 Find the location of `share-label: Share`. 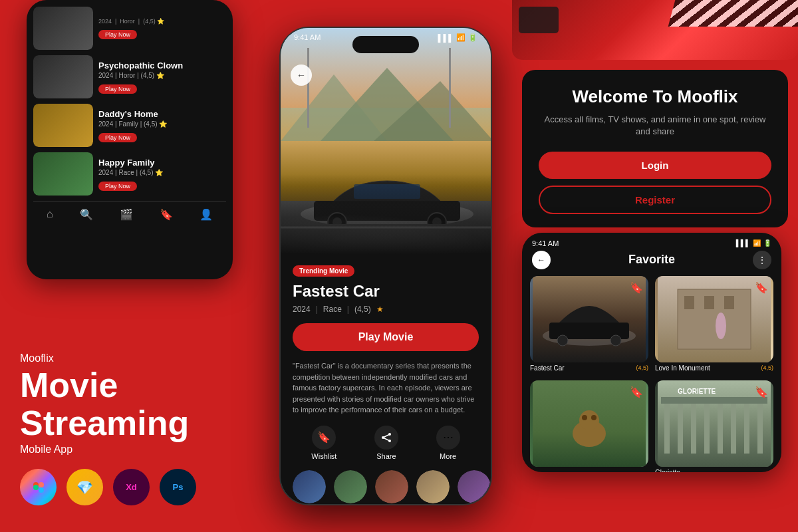

share-label: Share is located at coordinates (386, 456).